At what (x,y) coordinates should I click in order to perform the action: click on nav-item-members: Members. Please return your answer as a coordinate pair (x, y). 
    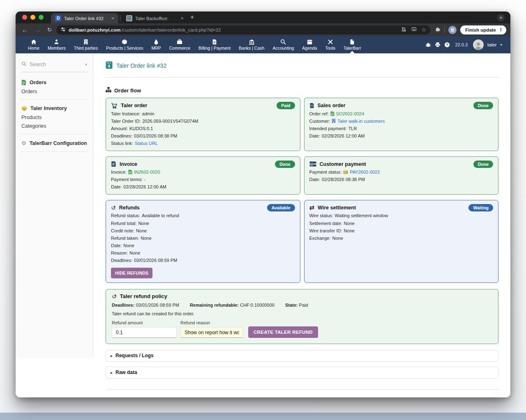
    Looking at the image, I should click on (57, 45).